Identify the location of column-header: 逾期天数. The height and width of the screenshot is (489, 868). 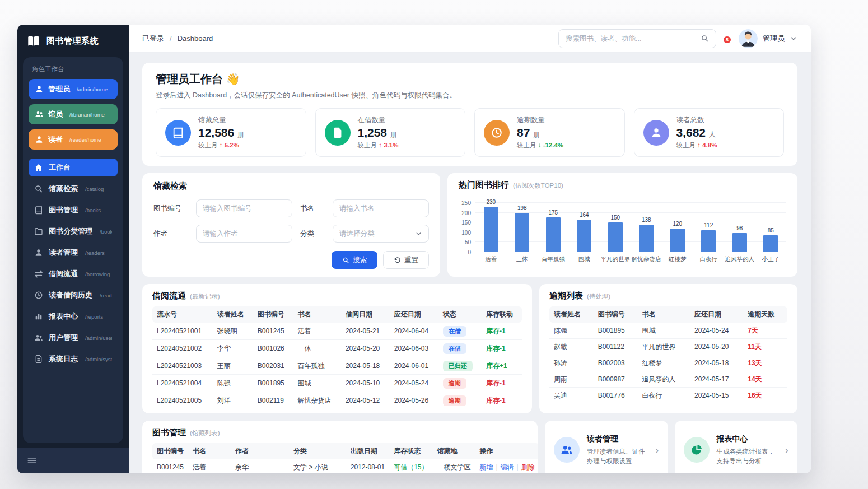
(765, 315).